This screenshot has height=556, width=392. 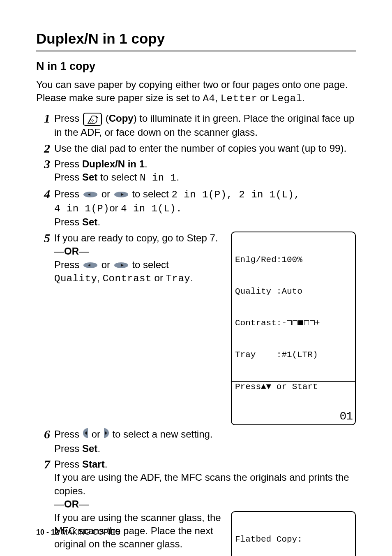 I want to click on lcd-display: Flatbed Copy: Next Page? ▲ 1.Yes ▼ 2.No …, so click(x=293, y=534).